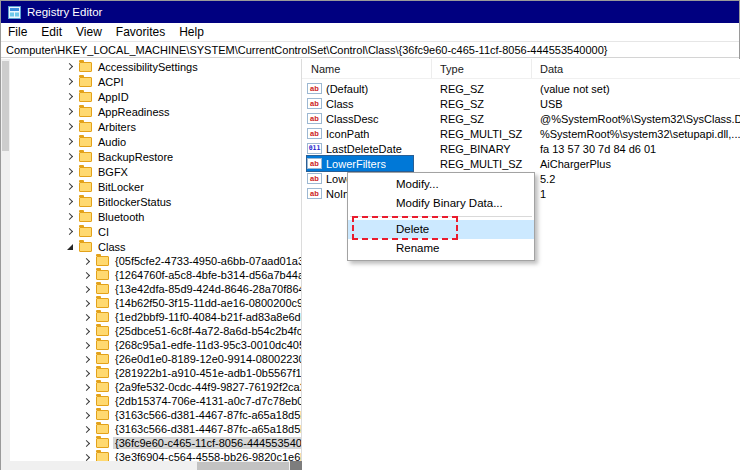  I want to click on tree-key: BitLocker, so click(156, 186).